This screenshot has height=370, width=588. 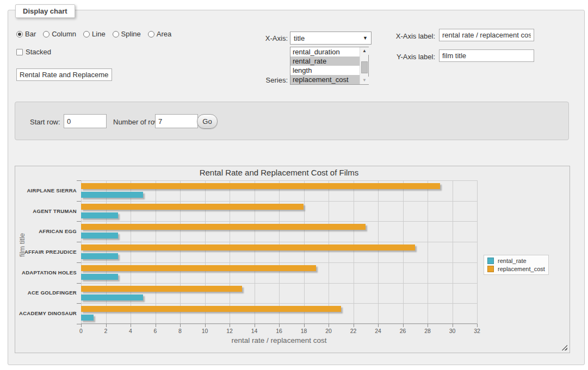 What do you see at coordinates (106, 331) in the screenshot?
I see `x-tick-label: 2` at bounding box center [106, 331].